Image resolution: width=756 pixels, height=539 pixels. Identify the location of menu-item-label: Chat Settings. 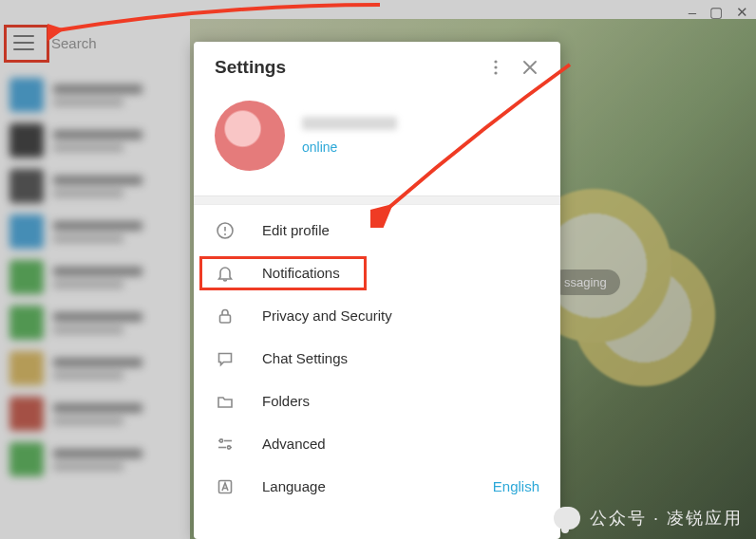
(401, 359).